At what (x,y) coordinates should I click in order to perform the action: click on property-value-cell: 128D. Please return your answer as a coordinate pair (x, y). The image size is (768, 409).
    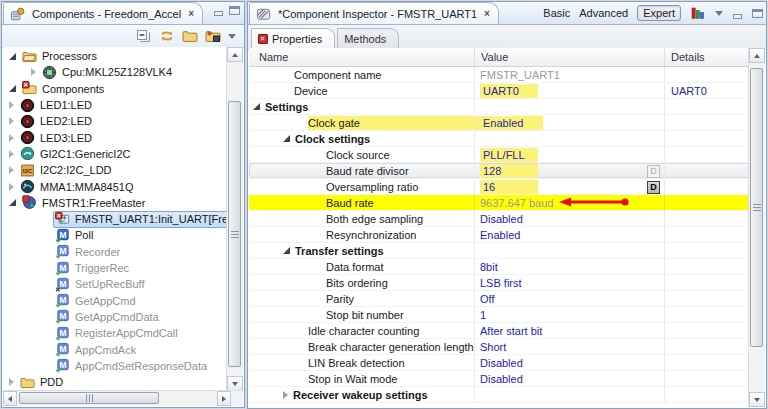
    Looking at the image, I should click on (570, 170).